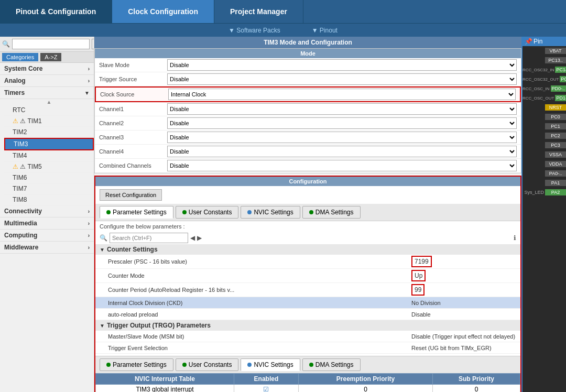 Image resolution: width=566 pixels, height=392 pixels. I want to click on pin-box-vdda: VDDA, so click(556, 164).